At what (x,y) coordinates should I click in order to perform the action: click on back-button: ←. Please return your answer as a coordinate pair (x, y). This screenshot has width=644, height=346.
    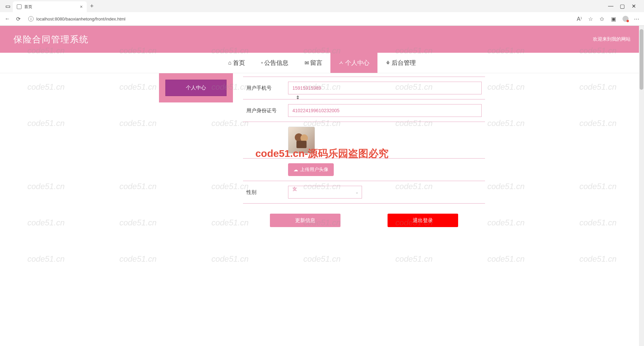
    Looking at the image, I should click on (7, 19).